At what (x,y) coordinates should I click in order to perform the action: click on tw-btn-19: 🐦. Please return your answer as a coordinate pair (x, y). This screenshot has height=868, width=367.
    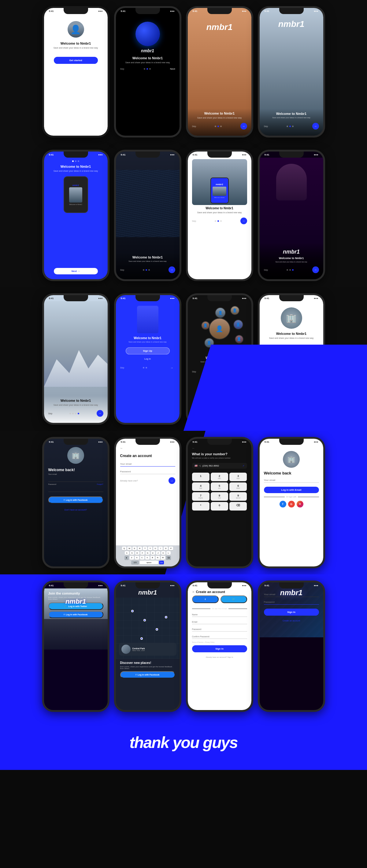
    Looking at the image, I should click on (234, 599).